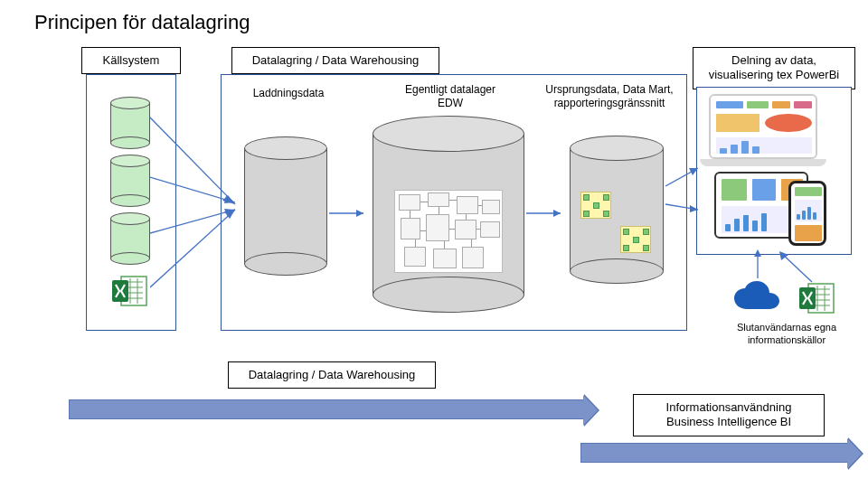 The image size is (868, 488). Describe the element at coordinates (130, 291) in the screenshot. I see `source-excel-icon` at that location.